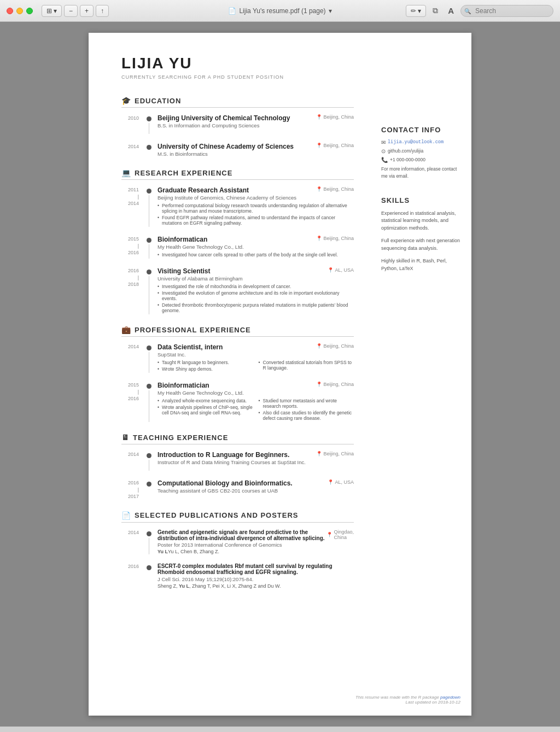 The height and width of the screenshot is (732, 560). What do you see at coordinates (132, 358) in the screenshot?
I see `professional-year-1: 2014` at bounding box center [132, 358].